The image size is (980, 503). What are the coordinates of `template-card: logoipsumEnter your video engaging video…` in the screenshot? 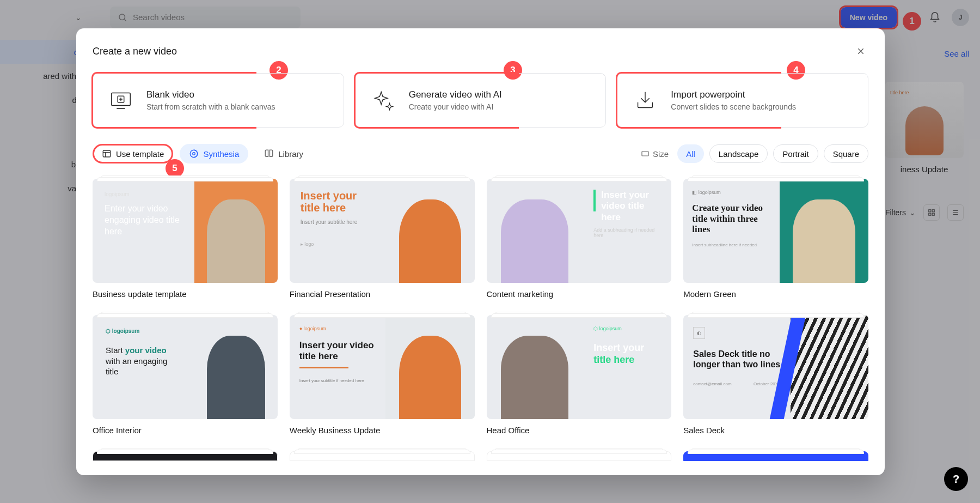 It's located at (185, 237).